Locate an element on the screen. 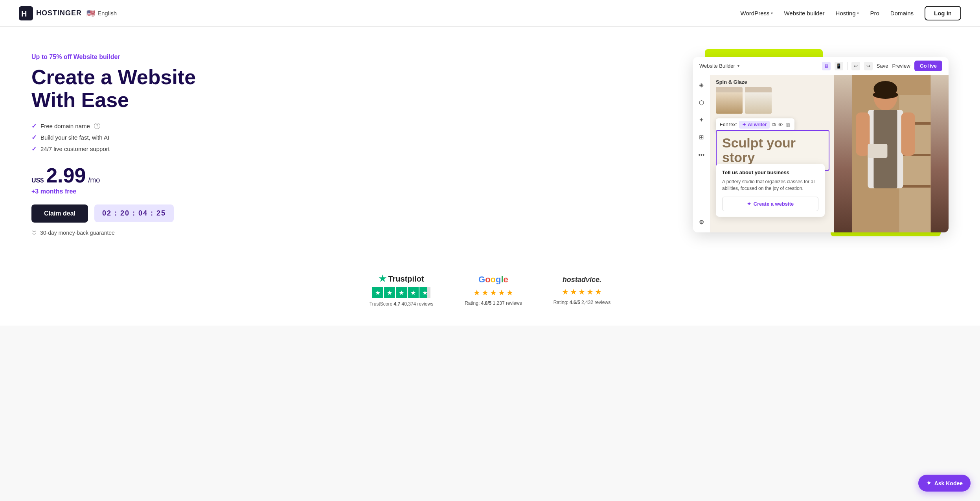 This screenshot has width=980, height=501. eye-icon: 👁 is located at coordinates (781, 125).